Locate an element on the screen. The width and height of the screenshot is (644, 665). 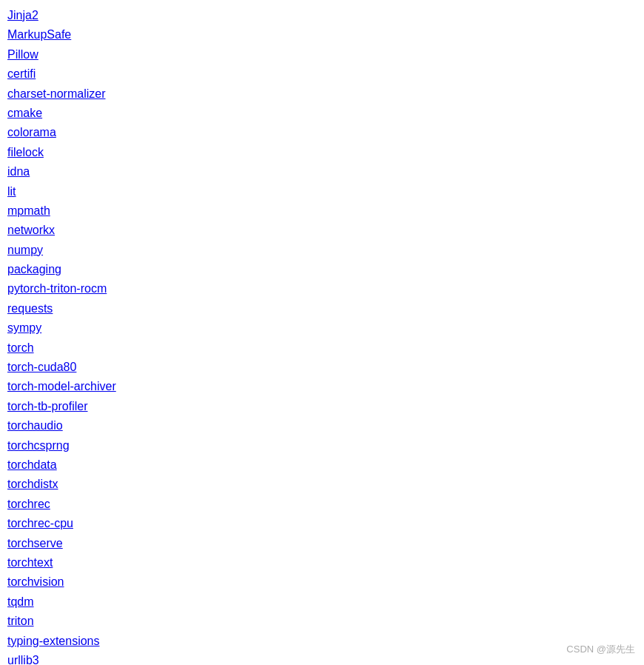
package-link: urllib3 is located at coordinates (322, 658).